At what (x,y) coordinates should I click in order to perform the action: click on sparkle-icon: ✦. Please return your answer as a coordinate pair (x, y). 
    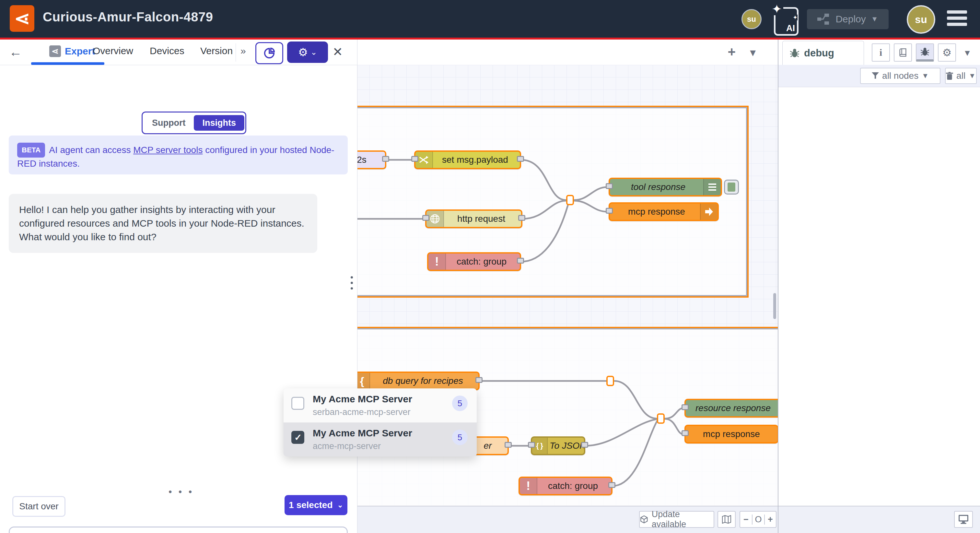
    Looking at the image, I should click on (777, 9).